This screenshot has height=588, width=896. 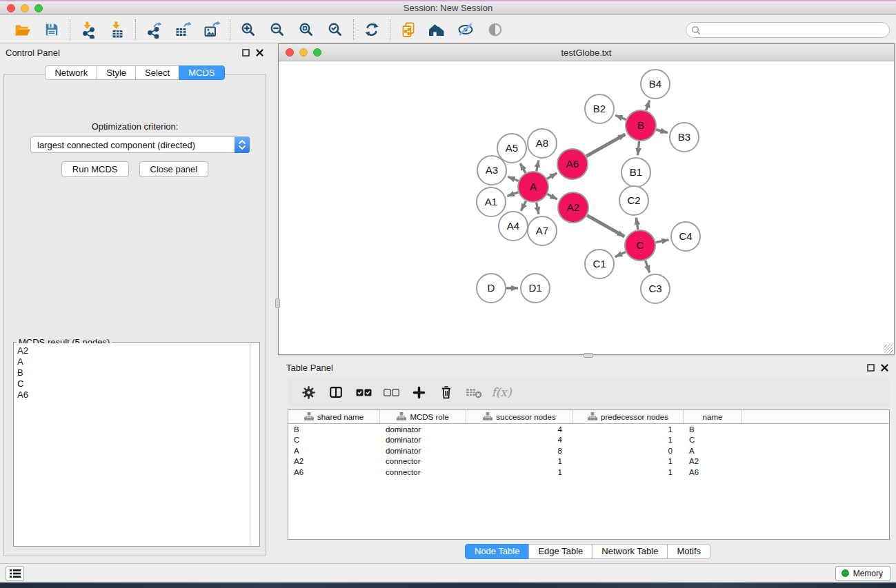 I want to click on close-panel-button: Close panel, so click(x=174, y=170).